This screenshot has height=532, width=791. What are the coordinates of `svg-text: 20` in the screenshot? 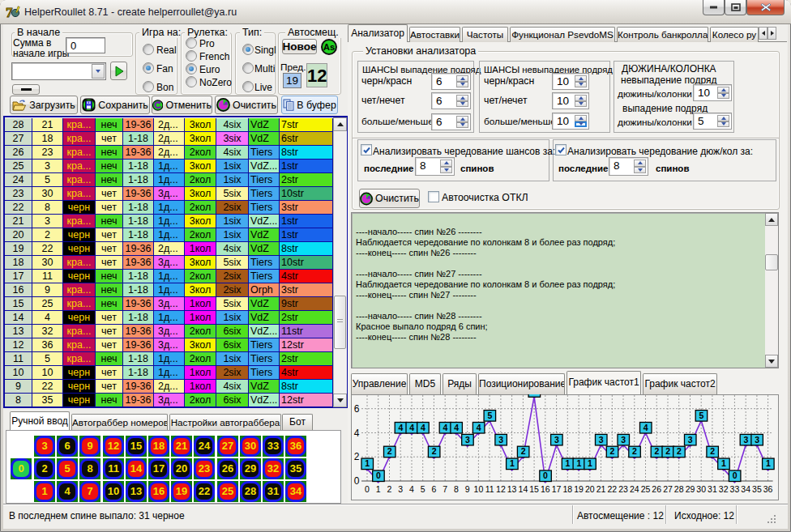 It's located at (590, 489).